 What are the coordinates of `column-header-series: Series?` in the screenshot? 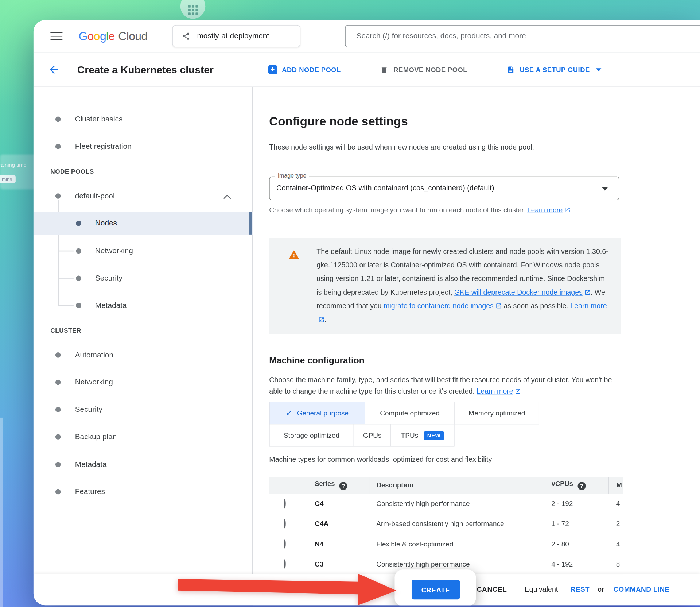 It's located at (337, 485).